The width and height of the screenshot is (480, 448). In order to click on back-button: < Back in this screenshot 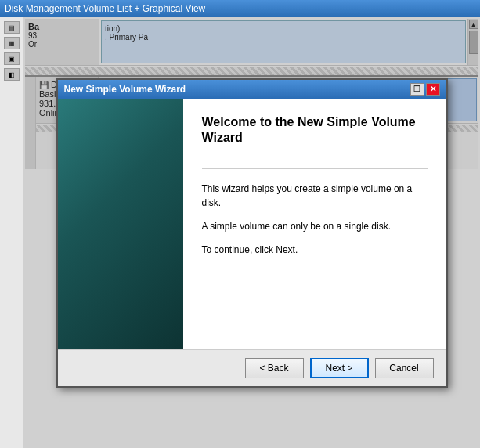, I will do `click(274, 368)`.